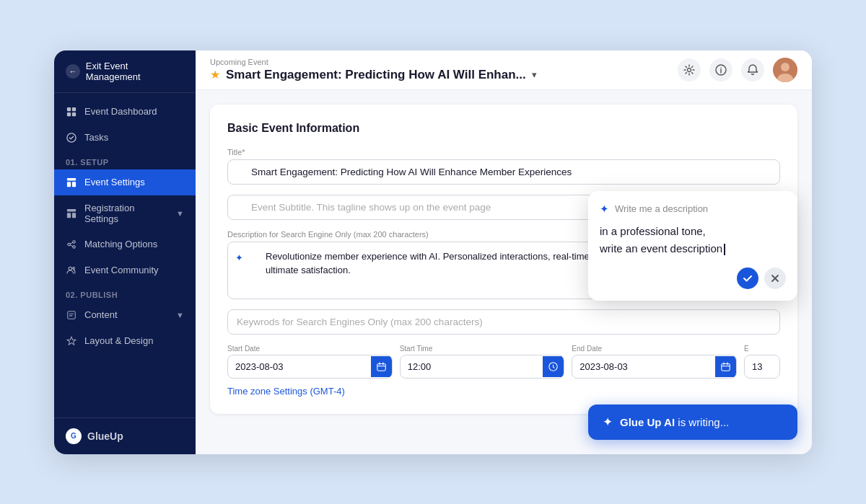 The width and height of the screenshot is (866, 504). I want to click on event-title-row: ★ Smart Engagement: Predicting How AI Wi…, so click(374, 75).